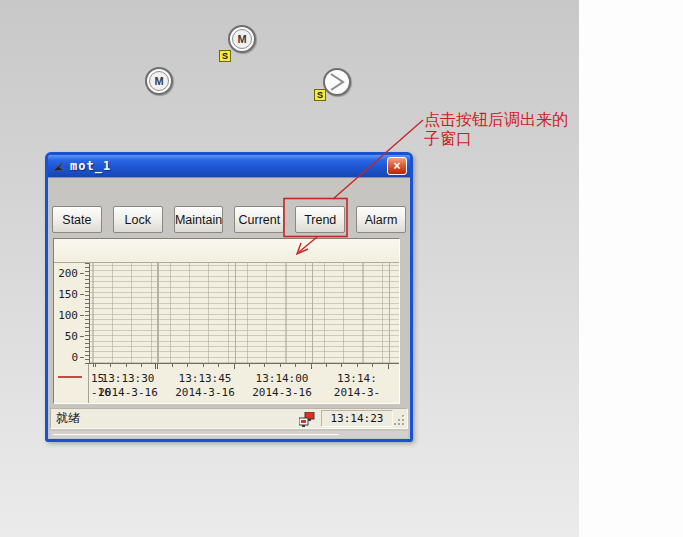 The image size is (683, 537). What do you see at coordinates (229, 166) in the screenshot?
I see `title-bar: mot_1 ×` at bounding box center [229, 166].